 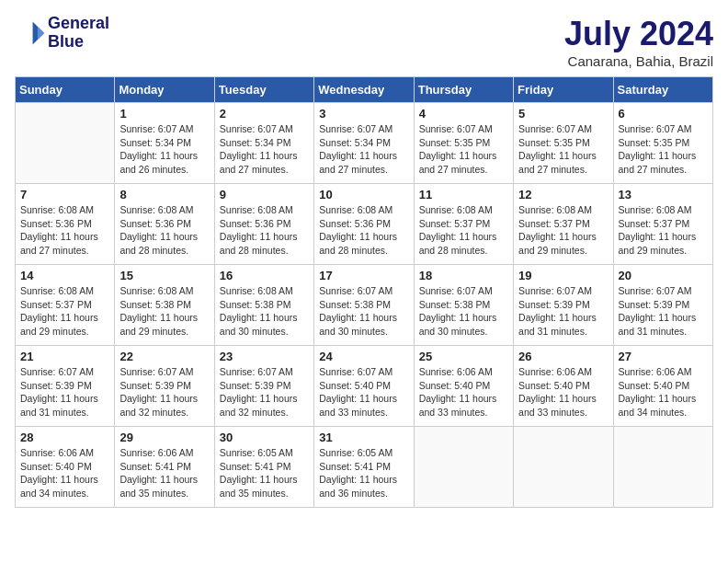 I want to click on logo: General Blue, so click(x=63, y=33).